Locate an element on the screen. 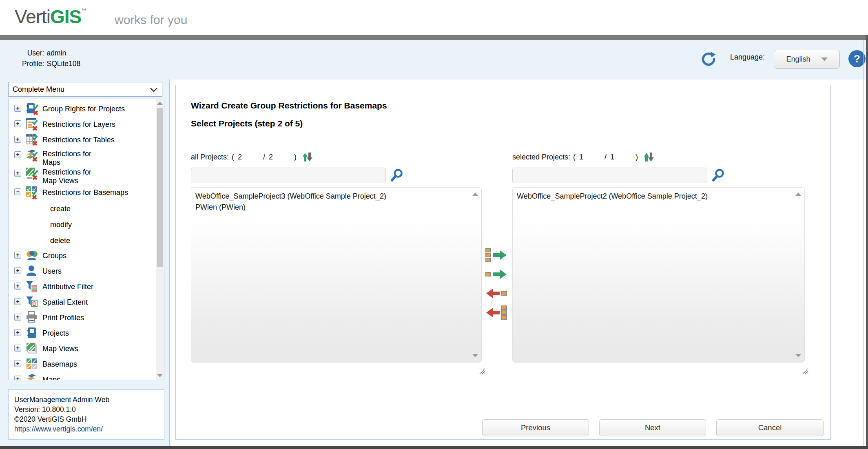 The height and width of the screenshot is (449, 868). tree-item-basemaps: + Basemaps is located at coordinates (84, 365).